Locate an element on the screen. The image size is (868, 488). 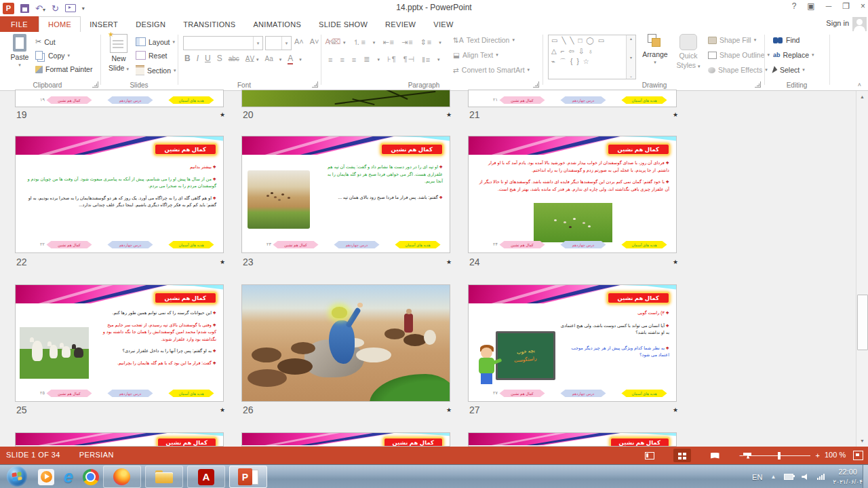
section-button: Section▾ is located at coordinates (156, 71).